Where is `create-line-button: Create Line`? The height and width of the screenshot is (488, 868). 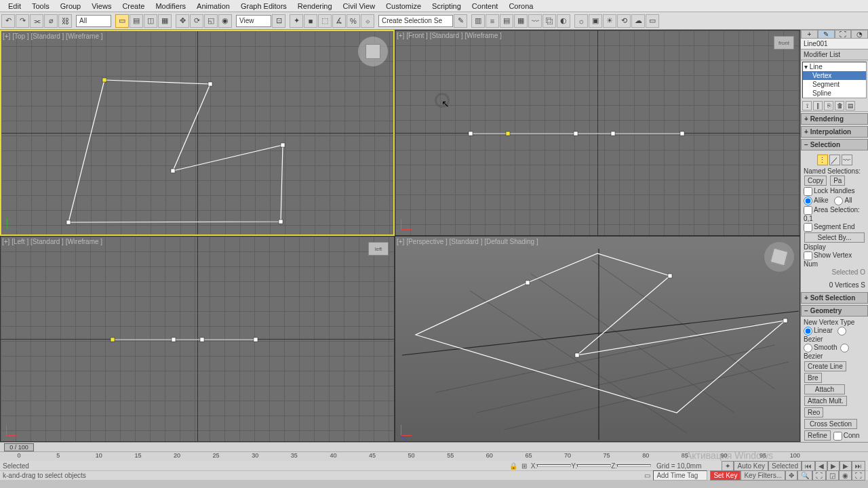 create-line-button: Create Line is located at coordinates (825, 366).